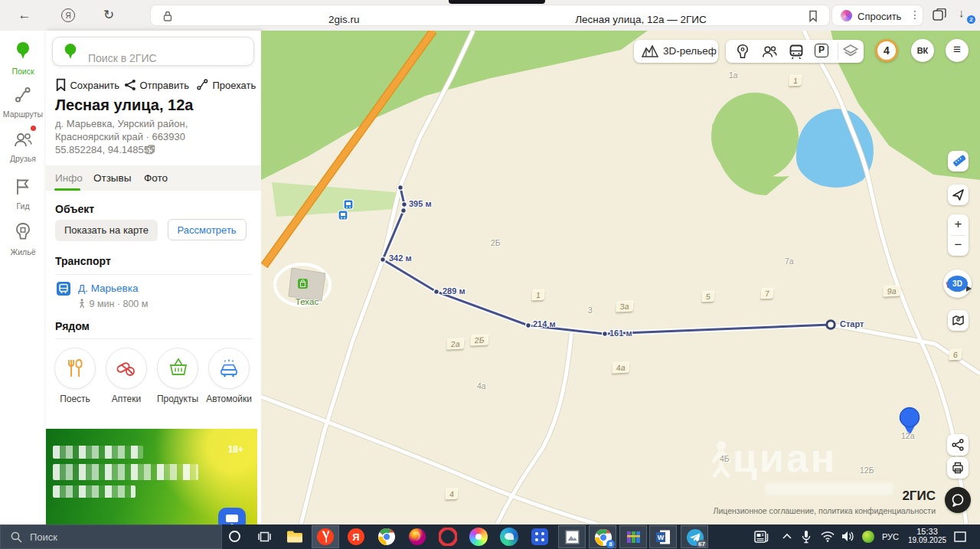 The width and height of the screenshot is (980, 549). Describe the element at coordinates (152, 476) in the screenshot. I see `ad-banner: 18+` at that location.